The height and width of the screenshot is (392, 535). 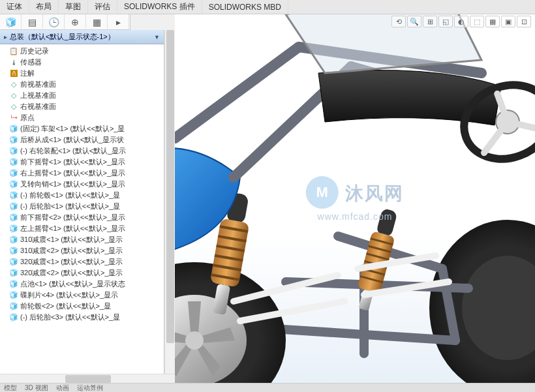 What do you see at coordinates (14, 96) in the screenshot?
I see `plane-icon: ◇` at bounding box center [14, 96].